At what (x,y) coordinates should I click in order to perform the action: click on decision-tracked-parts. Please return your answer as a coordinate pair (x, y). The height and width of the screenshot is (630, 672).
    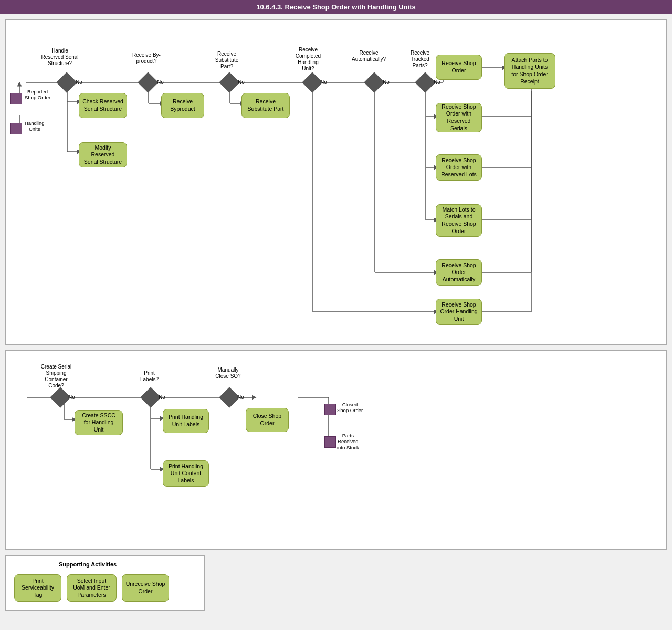
    Looking at the image, I should click on (425, 82).